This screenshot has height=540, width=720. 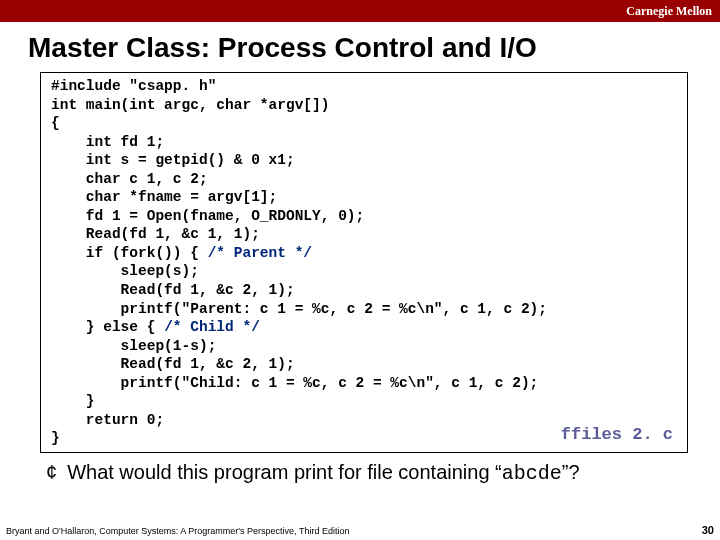 I want to click on code-line: {, so click(x=364, y=124).